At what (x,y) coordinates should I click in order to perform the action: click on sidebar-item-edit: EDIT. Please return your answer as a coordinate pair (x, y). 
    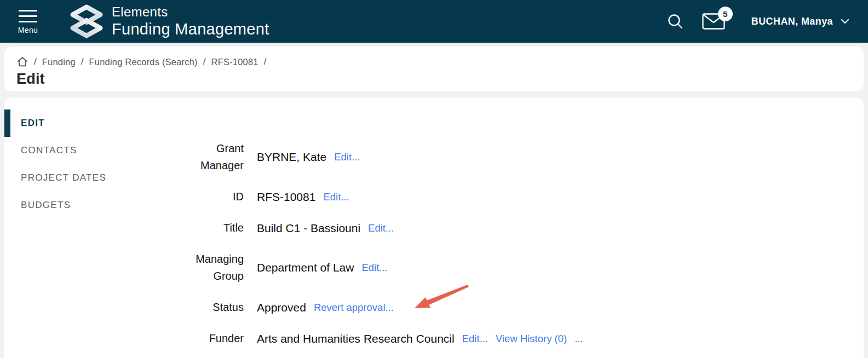
    Looking at the image, I should click on (85, 123).